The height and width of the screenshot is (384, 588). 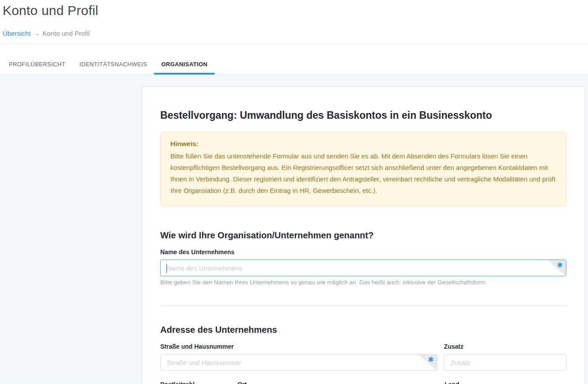 I want to click on street-field: ✱, so click(x=299, y=362).